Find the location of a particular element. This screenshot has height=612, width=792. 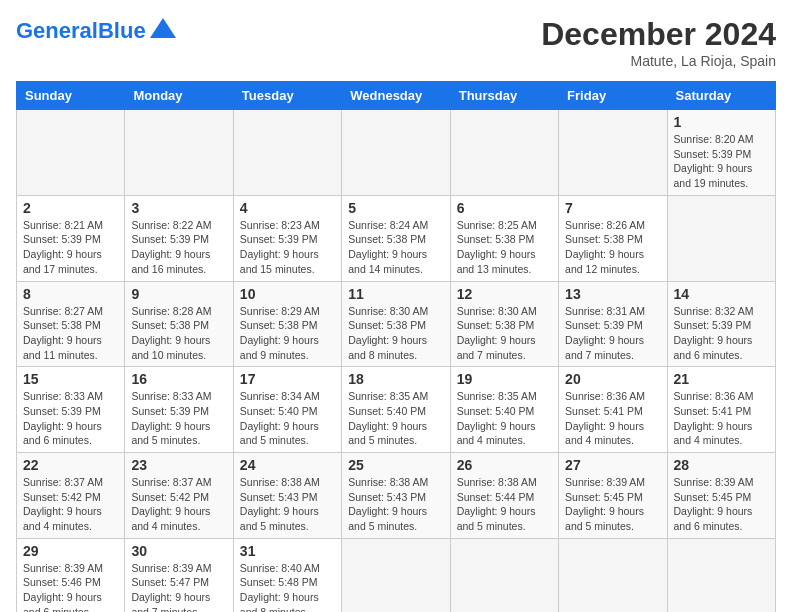

calendar-day-12: 12Sunrise: 8:30 AMSunset: 5:38 PMDayligh… is located at coordinates (504, 324).